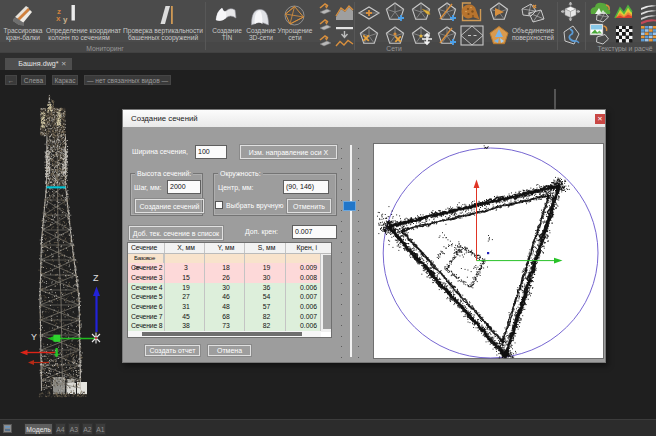  I want to click on svg-text: Z, so click(96, 278).